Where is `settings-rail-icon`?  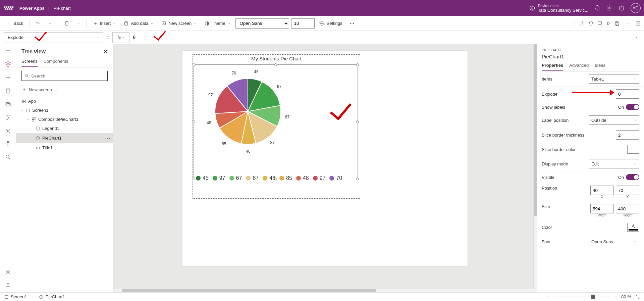
settings-rail-icon is located at coordinates (8, 272).